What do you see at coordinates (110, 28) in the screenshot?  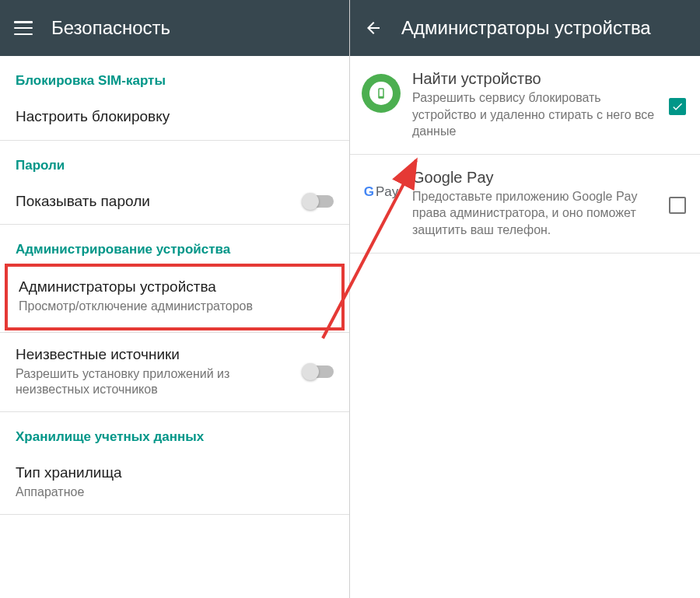 I see `page-title: Безопасность` at bounding box center [110, 28].